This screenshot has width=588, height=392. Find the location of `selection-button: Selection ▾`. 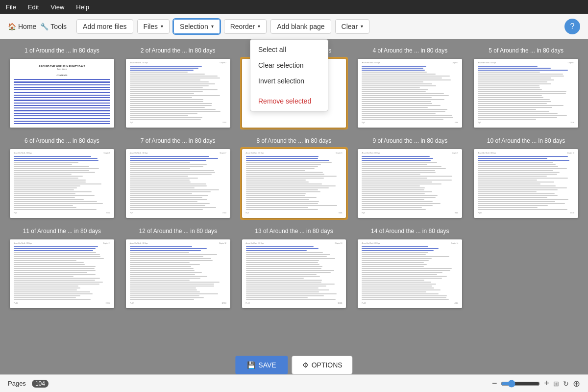

selection-button: Selection ▾ is located at coordinates (197, 26).